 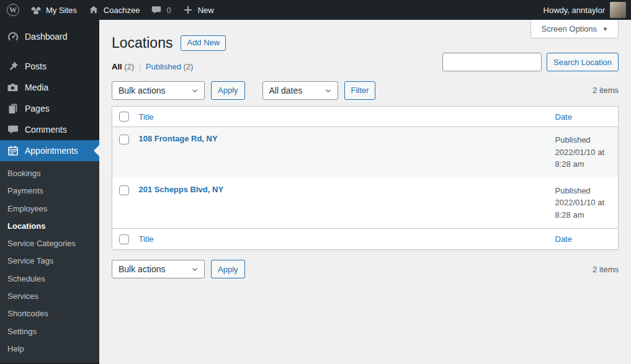 I want to click on submenu-item-service-categories: Service Categories, so click(x=50, y=244).